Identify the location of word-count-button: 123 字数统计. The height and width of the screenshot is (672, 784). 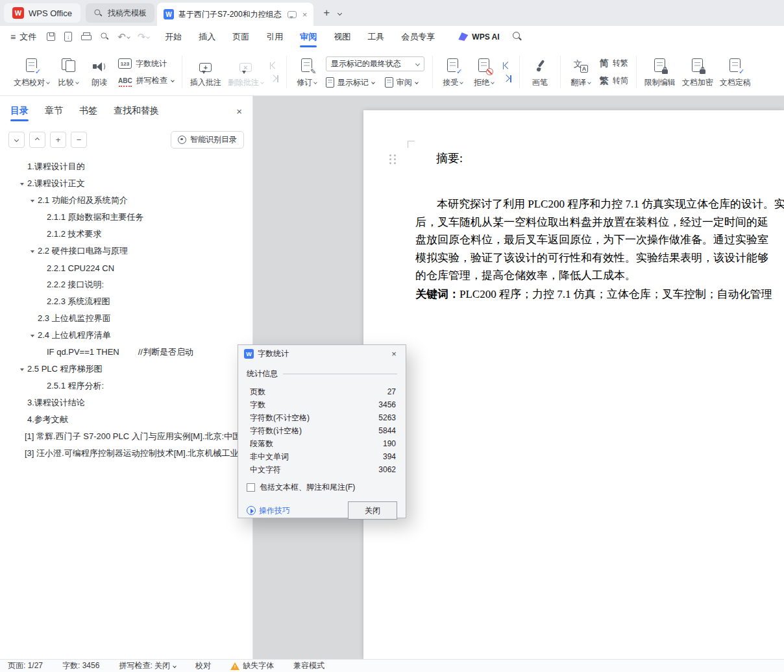
(146, 64).